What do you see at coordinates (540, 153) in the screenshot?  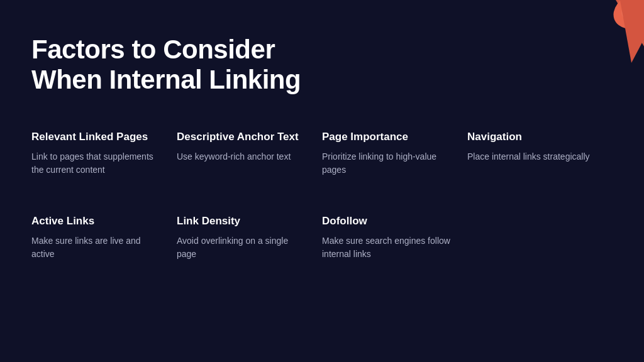 I see `factor-cell-navigation: NavigationPlace internal links strategic…` at bounding box center [540, 153].